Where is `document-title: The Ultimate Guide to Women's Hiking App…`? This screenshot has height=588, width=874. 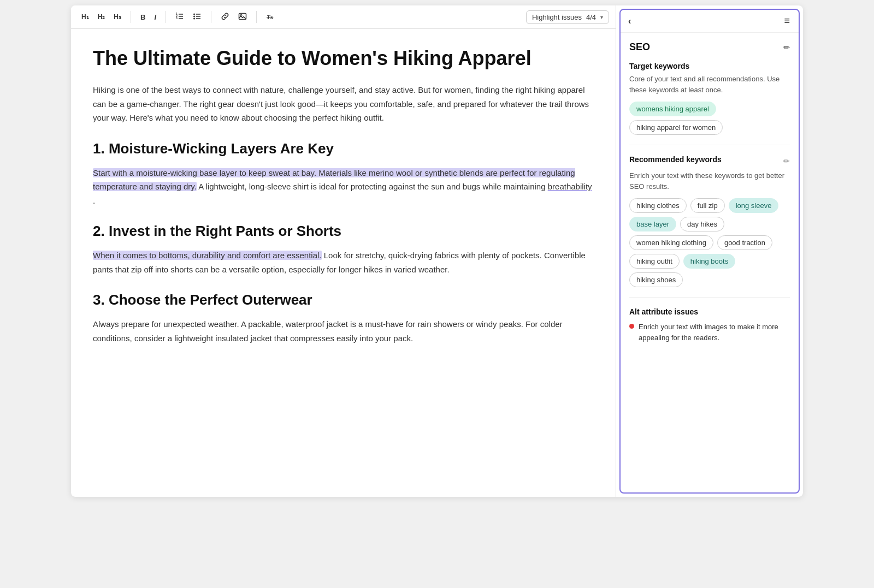 document-title: The Ultimate Guide to Women's Hiking App… is located at coordinates (343, 58).